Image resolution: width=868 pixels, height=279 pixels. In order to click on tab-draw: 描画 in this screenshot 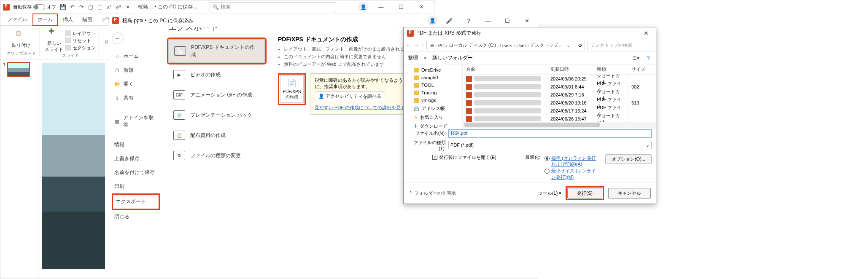, I will do `click(87, 19)`.